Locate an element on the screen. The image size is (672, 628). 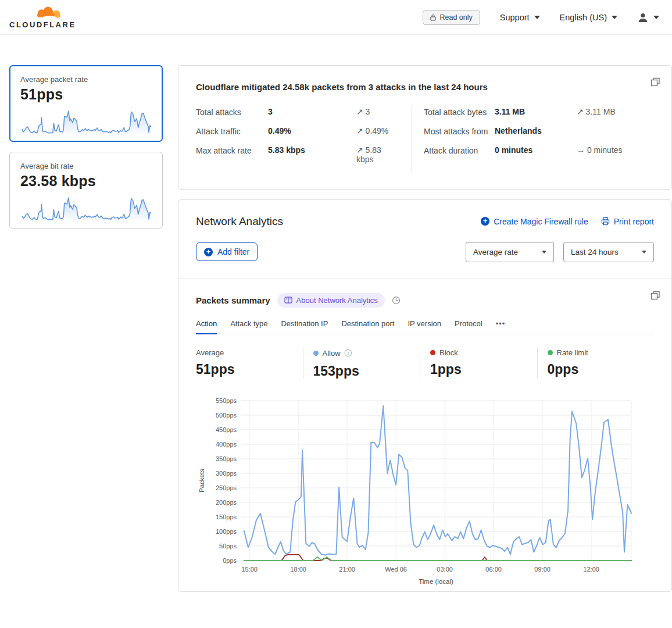
svg-text: 21:00 is located at coordinates (347, 569).